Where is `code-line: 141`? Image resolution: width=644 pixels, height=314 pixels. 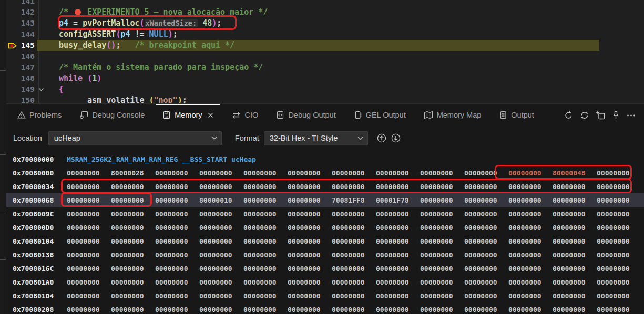
code-line: 141 is located at coordinates (325, 3).